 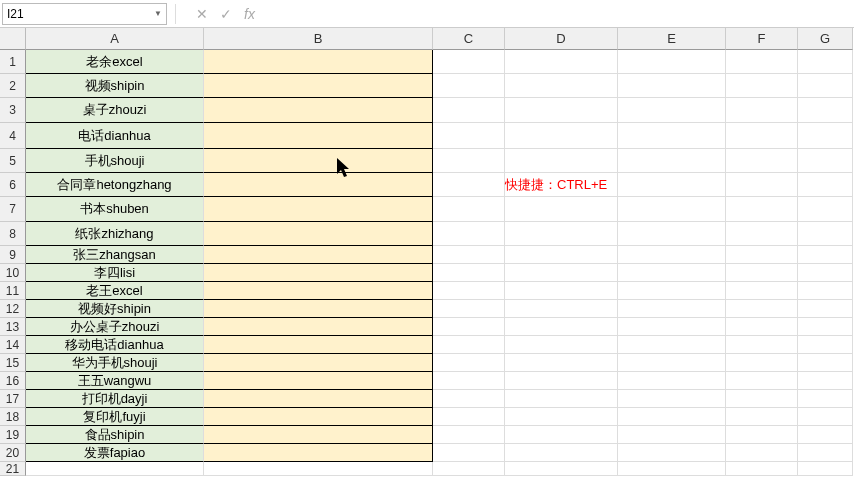 What do you see at coordinates (115, 273) in the screenshot?
I see `cell-a10: 李四lisi` at bounding box center [115, 273].